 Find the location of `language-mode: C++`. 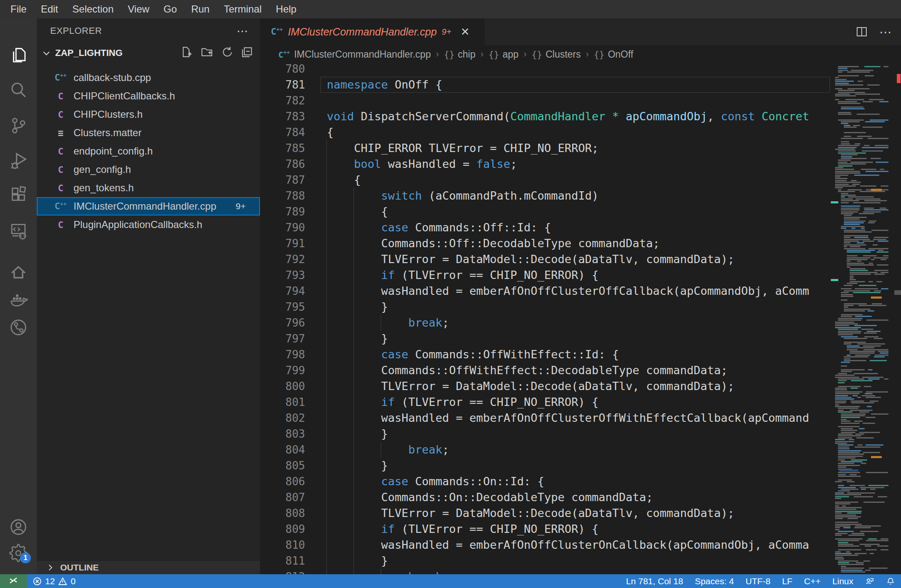

language-mode: C++ is located at coordinates (812, 581).